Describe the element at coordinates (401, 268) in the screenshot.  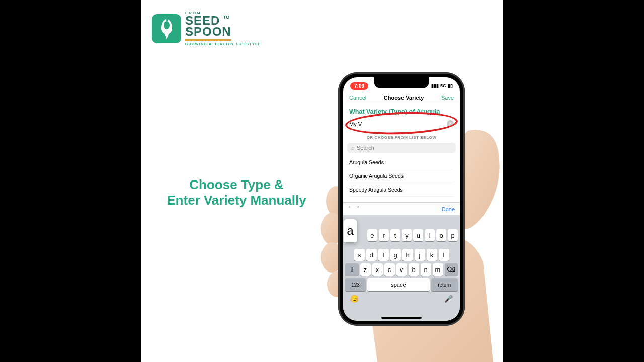
I see `ios-keyboard: a e r t y u i o p s d f g h j` at that location.